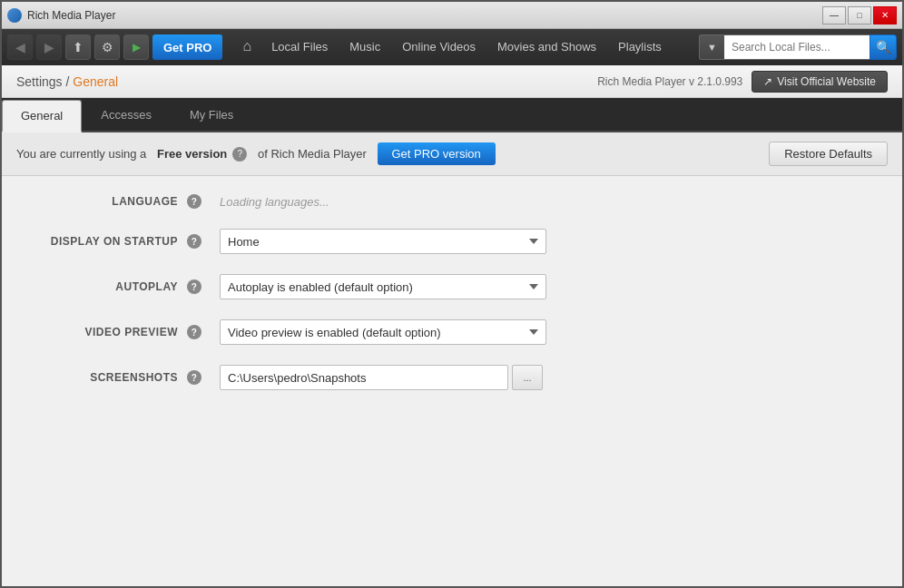 The image size is (904, 588). I want to click on screenshots-label: SCREENSHOTS ?, so click(120, 377).